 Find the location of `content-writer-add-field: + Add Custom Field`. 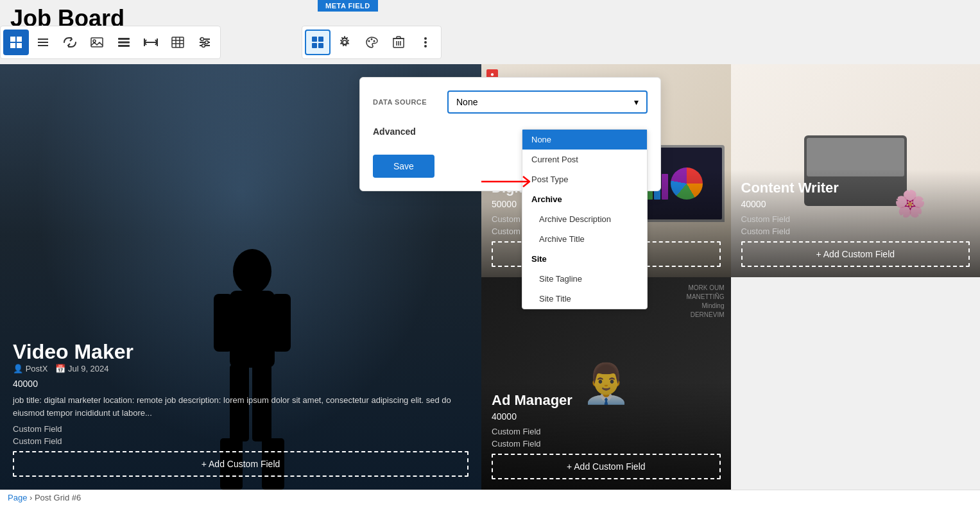

content-writer-add-field: + Add Custom Field is located at coordinates (856, 254).